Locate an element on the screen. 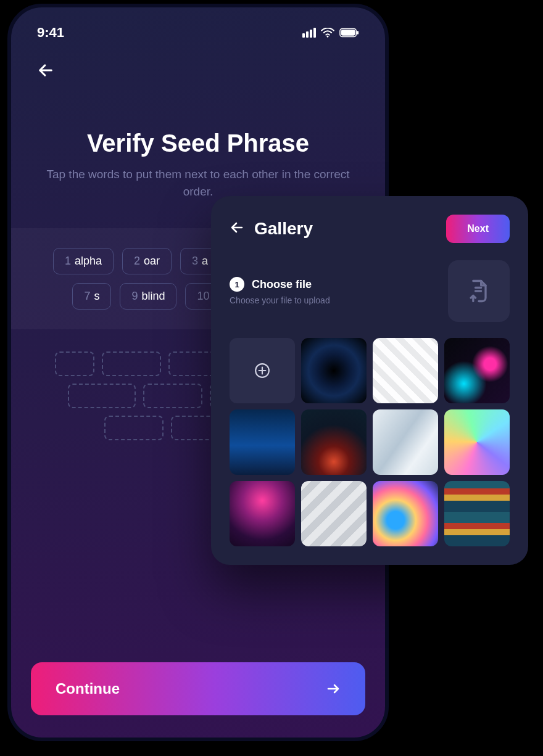 Image resolution: width=543 pixels, height=756 pixels. chip-index: 9 is located at coordinates (135, 296).